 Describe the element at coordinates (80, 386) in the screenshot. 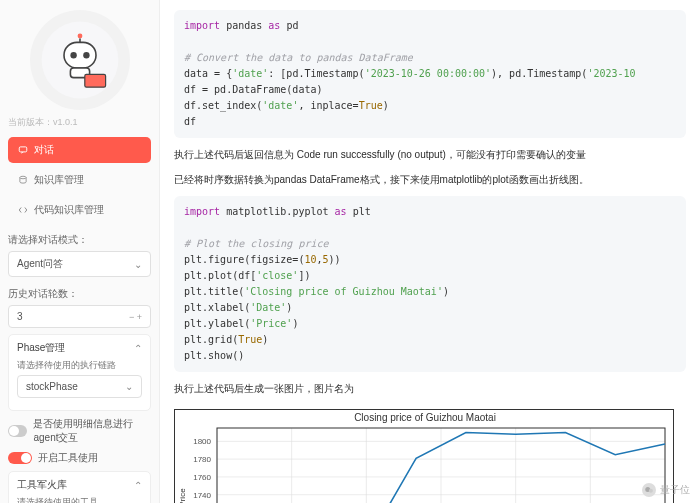

I see `phase-select: stockPhase ⌄` at that location.